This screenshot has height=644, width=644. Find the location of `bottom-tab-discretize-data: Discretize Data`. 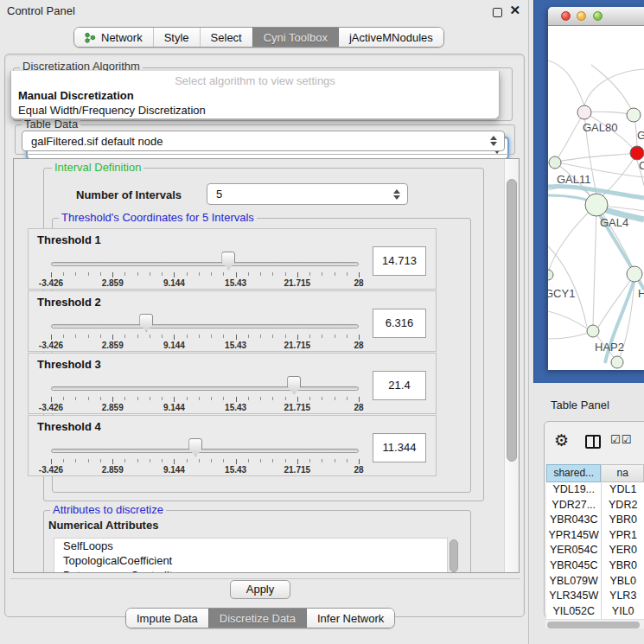

bottom-tab-discretize-data: Discretize Data is located at coordinates (258, 618).